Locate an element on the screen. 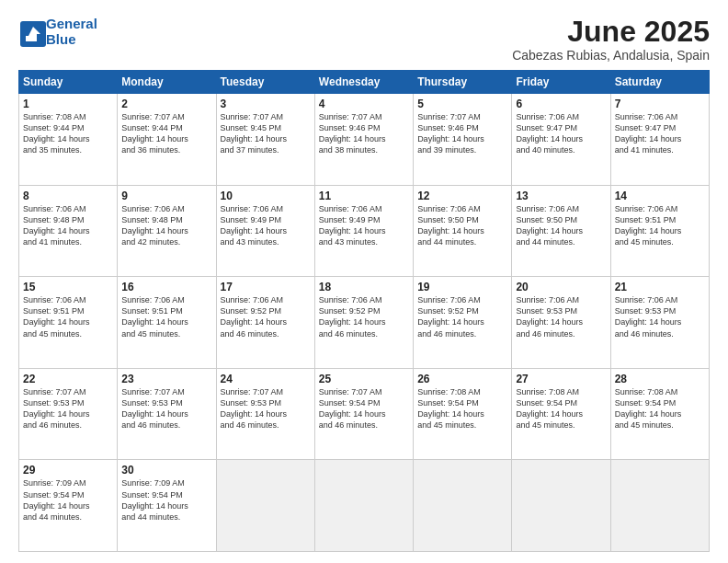  day-number: 25 is located at coordinates (364, 379).